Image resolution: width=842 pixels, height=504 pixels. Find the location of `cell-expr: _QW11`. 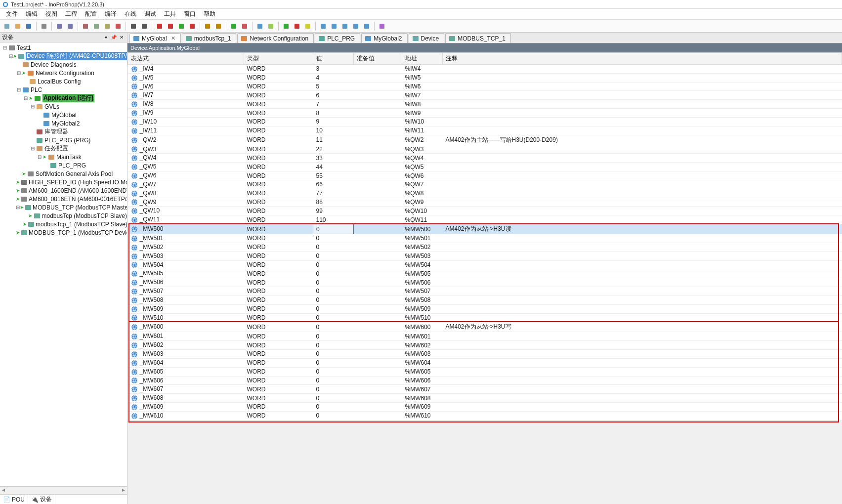

cell-expr: _QW11 is located at coordinates (186, 220).